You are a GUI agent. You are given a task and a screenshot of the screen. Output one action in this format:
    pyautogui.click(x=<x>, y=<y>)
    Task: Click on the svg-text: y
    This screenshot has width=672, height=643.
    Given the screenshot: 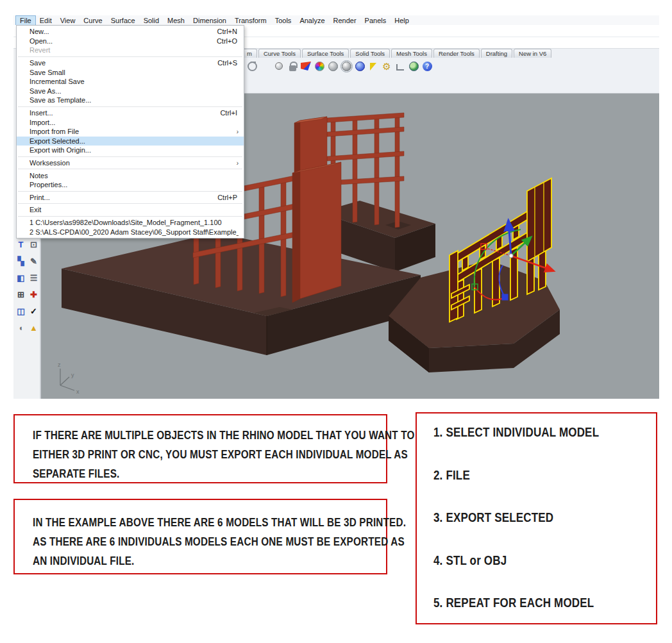 What is the action you would take?
    pyautogui.click(x=73, y=375)
    